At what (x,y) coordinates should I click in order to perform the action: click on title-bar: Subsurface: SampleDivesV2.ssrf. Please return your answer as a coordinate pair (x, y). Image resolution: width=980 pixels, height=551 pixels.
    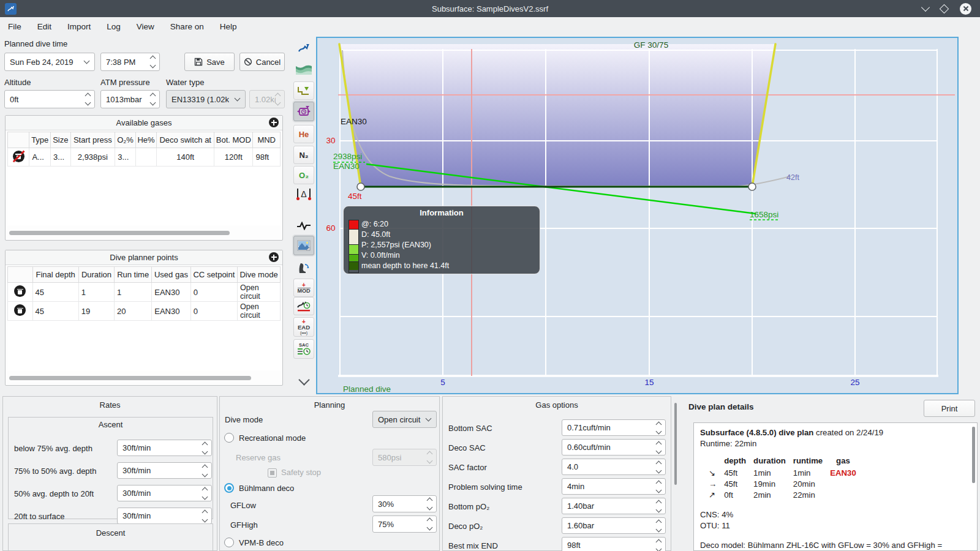
    Looking at the image, I should click on (490, 9).